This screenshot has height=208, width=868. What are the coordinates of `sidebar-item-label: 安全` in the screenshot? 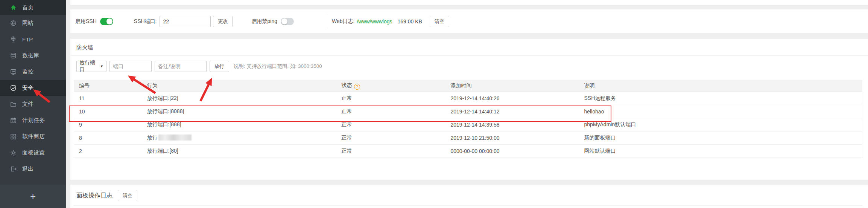 It's located at (28, 88).